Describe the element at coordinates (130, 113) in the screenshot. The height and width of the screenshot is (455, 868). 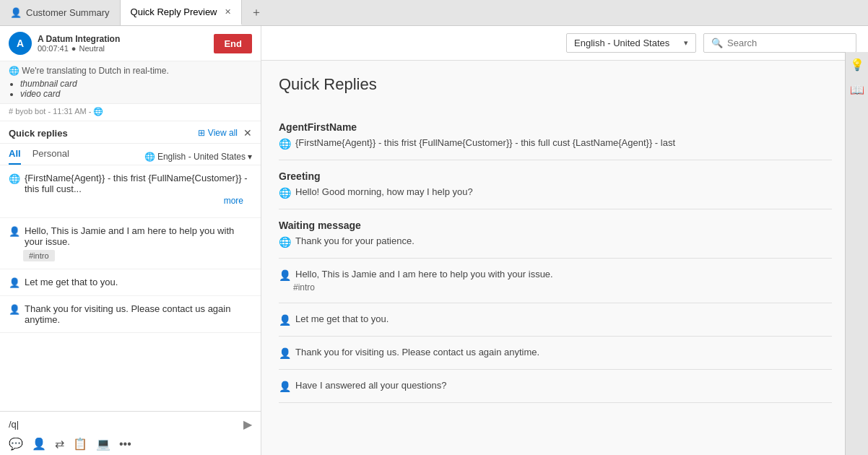
I see `bot-timestamp: # byob bot - 11:31 AM - 🌐` at that location.